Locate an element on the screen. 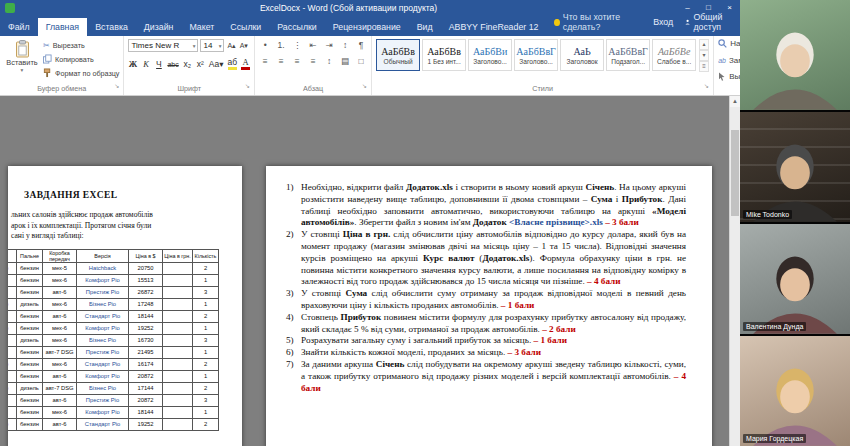 The width and height of the screenshot is (850, 446). search-icon is located at coordinates (722, 44).